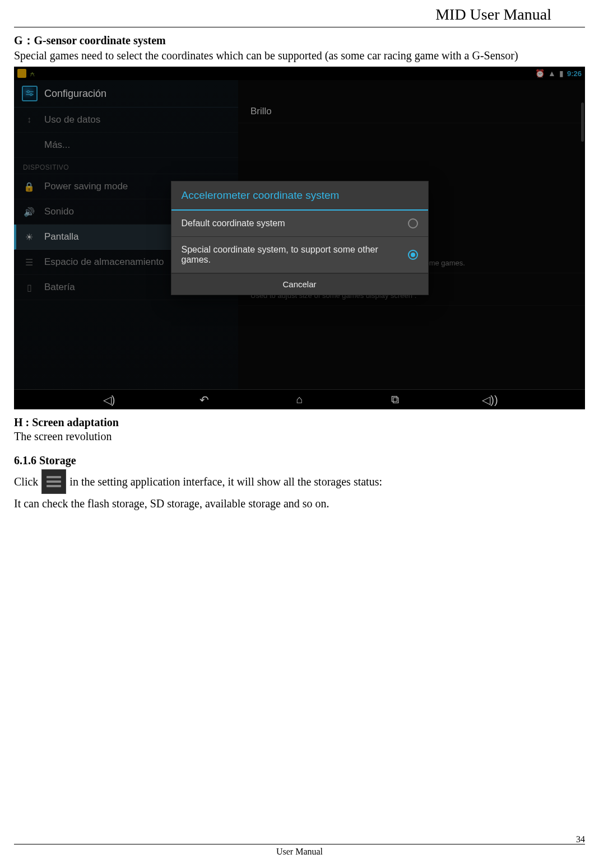 The image size is (599, 868). I want to click on radio-checked-icon, so click(413, 255).